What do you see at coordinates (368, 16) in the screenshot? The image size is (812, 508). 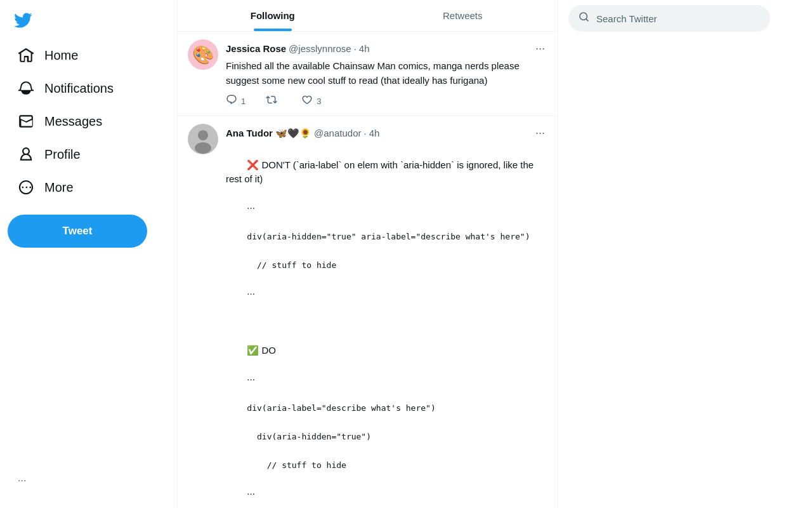 I see `feed-tabs: Following Retweets` at bounding box center [368, 16].